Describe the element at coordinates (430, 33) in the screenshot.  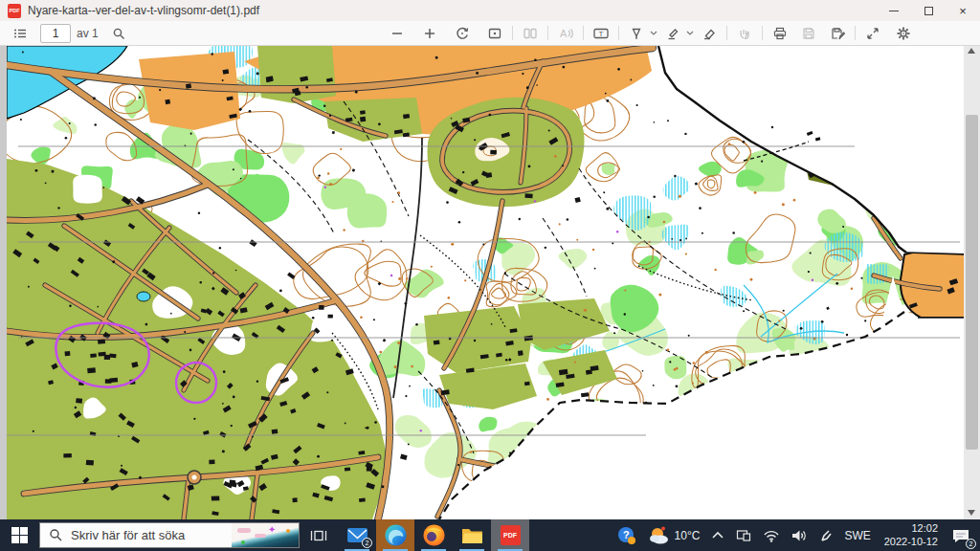
I see `zoom-in-icon` at that location.